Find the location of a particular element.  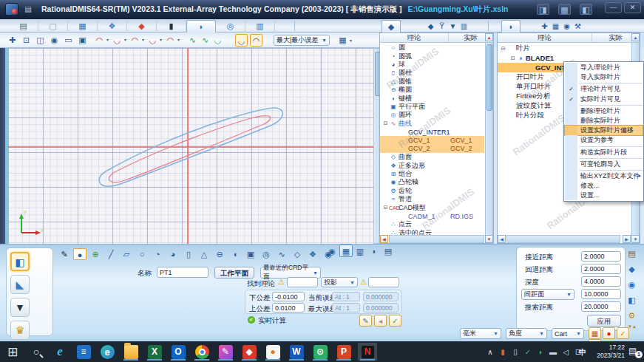

projection-dropdown: 投影▼ is located at coordinates (339, 282).